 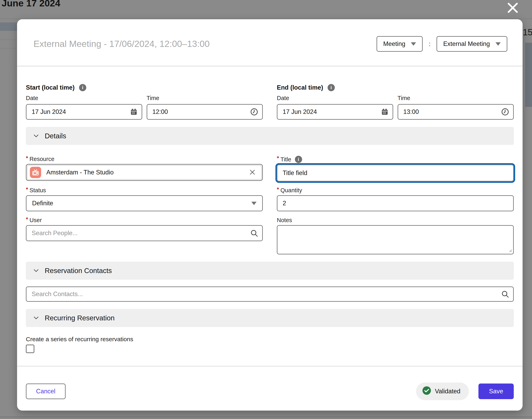 What do you see at coordinates (266, 418) in the screenshot?
I see `calendar-footer-strip` at bounding box center [266, 418].